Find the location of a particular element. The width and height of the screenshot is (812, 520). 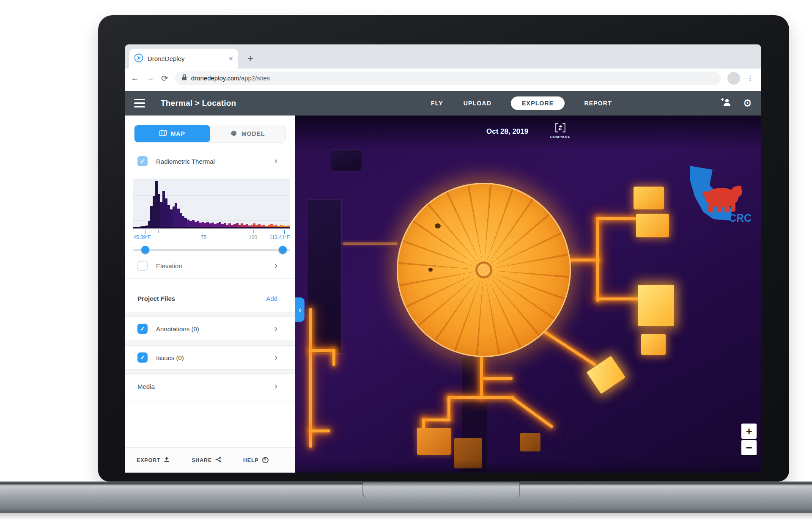

sidebar-collapse-tab: ‹ is located at coordinates (300, 310).